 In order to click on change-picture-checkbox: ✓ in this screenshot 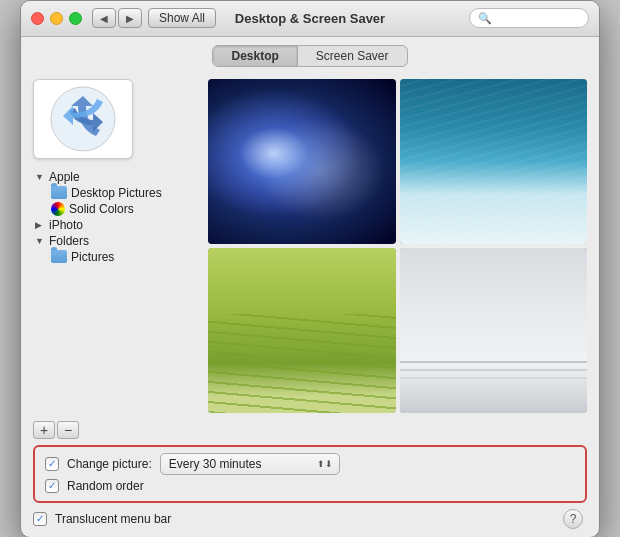, I will do `click(52, 464)`.